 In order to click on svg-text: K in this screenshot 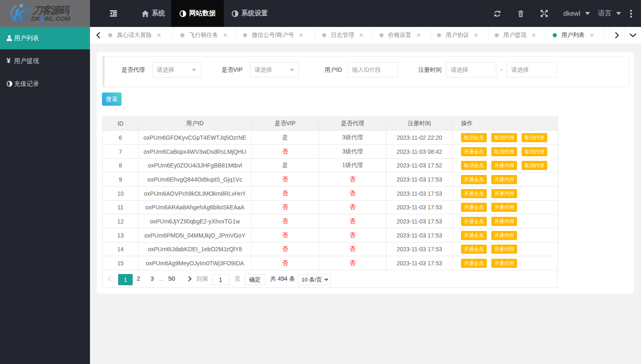, I will do `click(21, 15)`.